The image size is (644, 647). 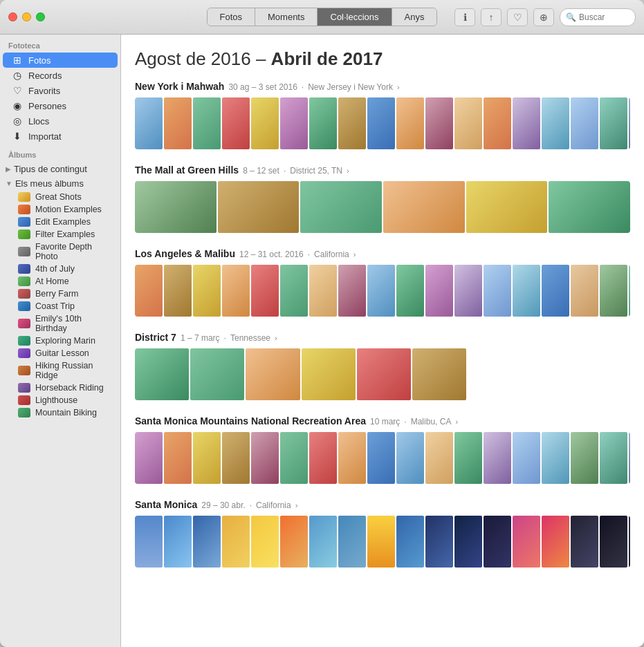 What do you see at coordinates (60, 400) in the screenshot?
I see `album-lighthouse: Lighthouse` at bounding box center [60, 400].